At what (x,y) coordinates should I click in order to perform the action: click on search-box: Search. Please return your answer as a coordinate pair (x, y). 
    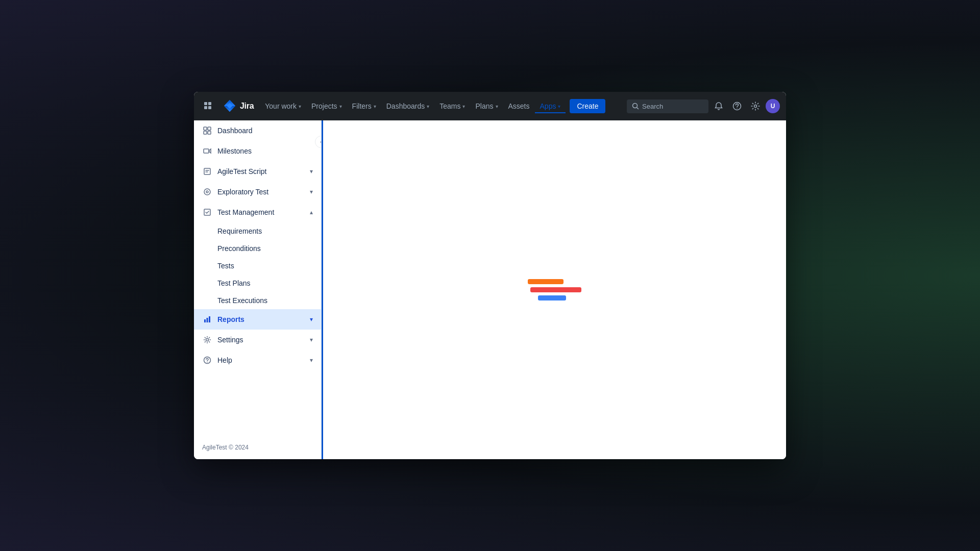
    Looking at the image, I should click on (668, 106).